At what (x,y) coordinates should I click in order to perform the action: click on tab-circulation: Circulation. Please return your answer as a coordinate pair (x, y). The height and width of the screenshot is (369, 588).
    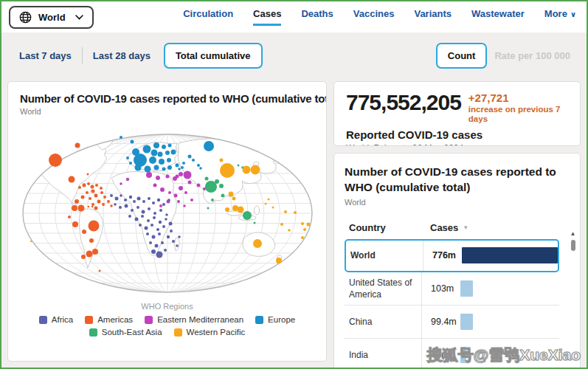
    Looking at the image, I should click on (208, 17).